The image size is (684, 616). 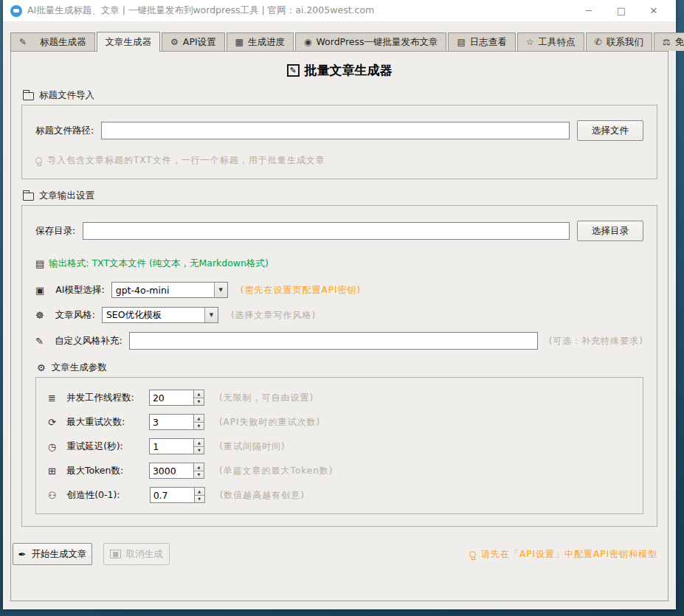 I want to click on robot-icon: ▣, so click(x=40, y=291).